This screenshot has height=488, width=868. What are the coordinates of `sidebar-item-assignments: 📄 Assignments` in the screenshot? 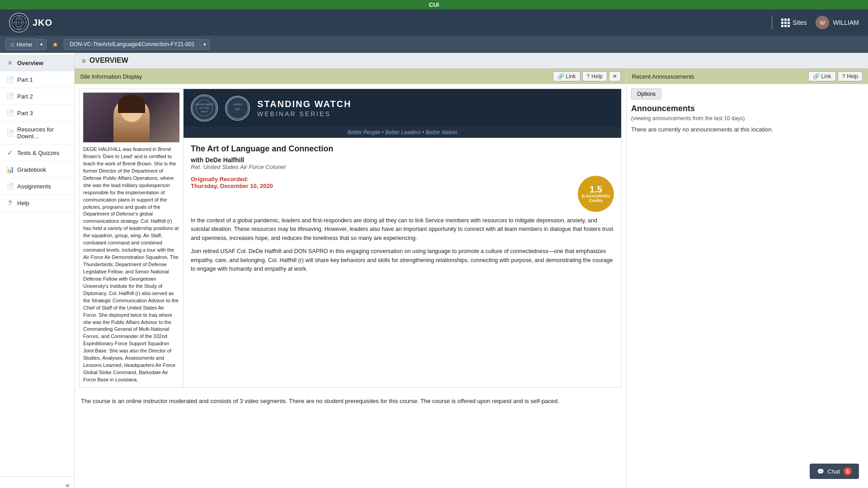 It's located at (37, 186).